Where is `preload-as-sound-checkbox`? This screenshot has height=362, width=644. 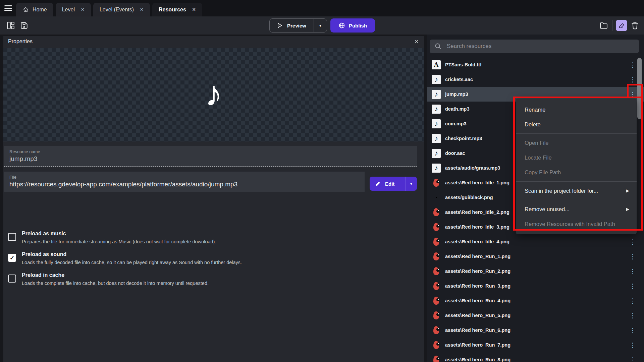
preload-as-sound-checkbox is located at coordinates (12, 258).